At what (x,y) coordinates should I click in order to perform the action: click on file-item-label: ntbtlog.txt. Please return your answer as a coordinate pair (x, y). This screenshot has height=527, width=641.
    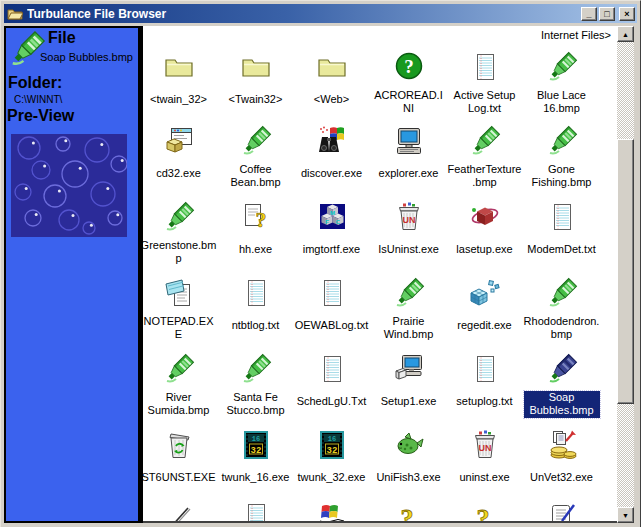
    Looking at the image, I should click on (256, 326).